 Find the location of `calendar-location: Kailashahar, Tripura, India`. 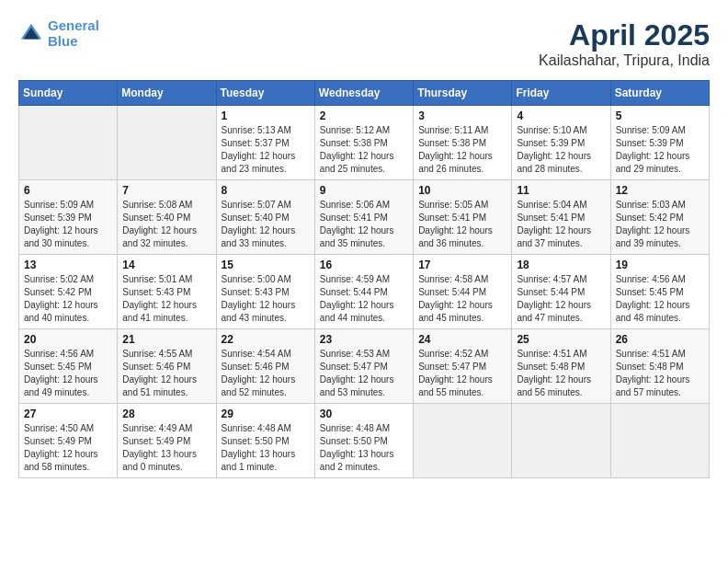

calendar-location: Kailashahar, Tripura, India is located at coordinates (624, 61).